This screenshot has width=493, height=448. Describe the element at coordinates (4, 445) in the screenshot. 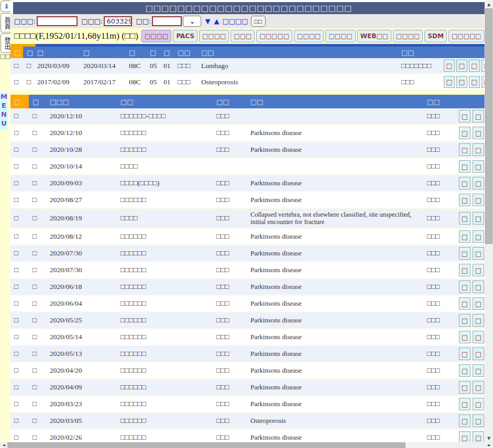

I see `scrollbar-left-button: ◄` at that location.